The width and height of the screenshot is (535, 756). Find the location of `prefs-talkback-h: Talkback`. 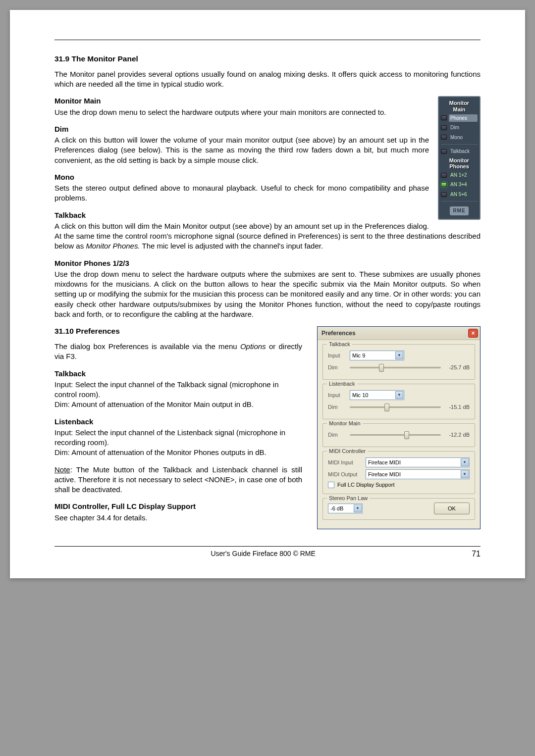

prefs-talkback-h: Talkback is located at coordinates (178, 374).